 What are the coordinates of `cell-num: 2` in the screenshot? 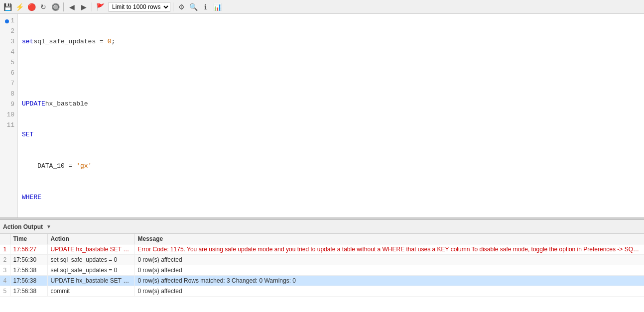 It's located at (5, 260).